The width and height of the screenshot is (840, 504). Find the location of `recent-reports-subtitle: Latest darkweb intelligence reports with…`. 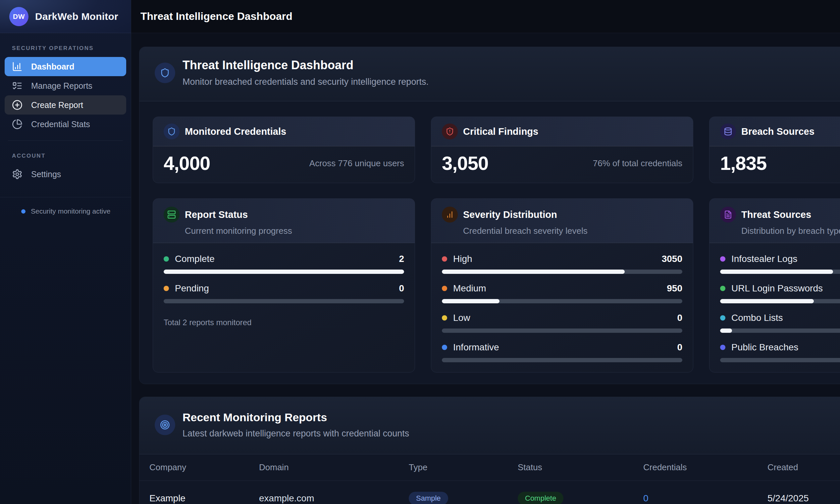

recent-reports-subtitle: Latest darkweb intelligence reports with… is located at coordinates (296, 434).